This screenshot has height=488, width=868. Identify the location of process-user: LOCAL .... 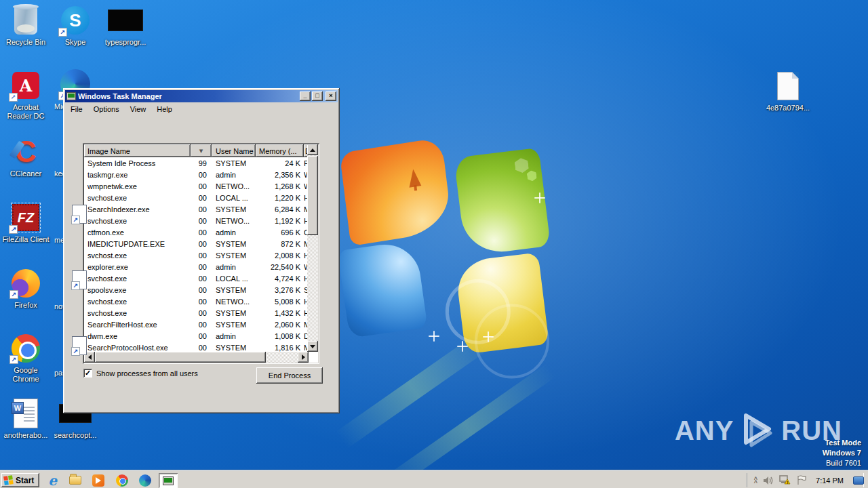
(233, 279).